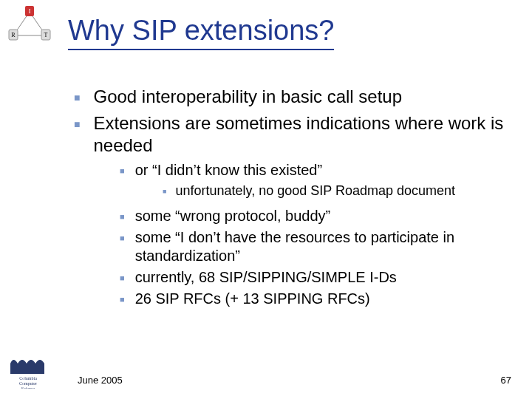 The width and height of the screenshot is (532, 399). I want to click on svg-text: Columbia, so click(28, 378).